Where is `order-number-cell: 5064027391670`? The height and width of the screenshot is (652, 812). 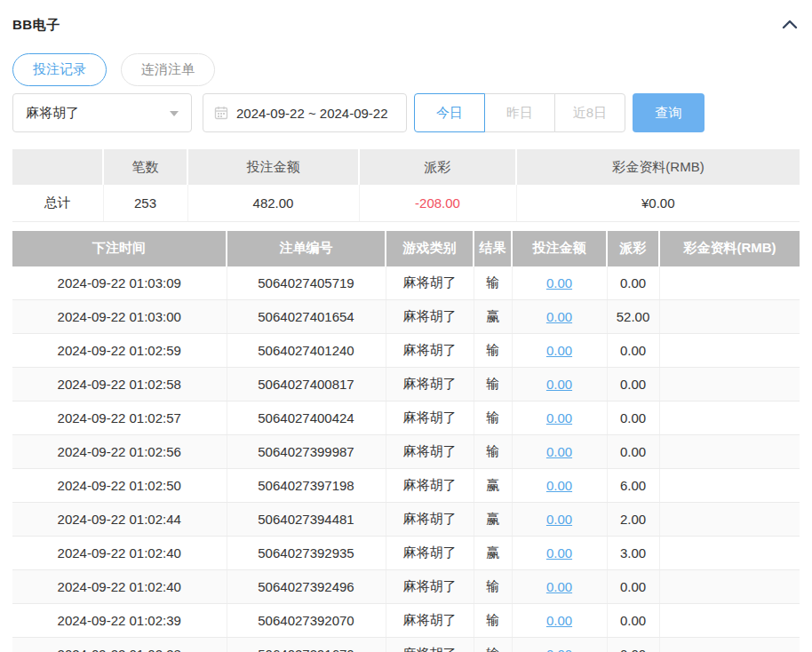 order-number-cell: 5064027391670 is located at coordinates (306, 645).